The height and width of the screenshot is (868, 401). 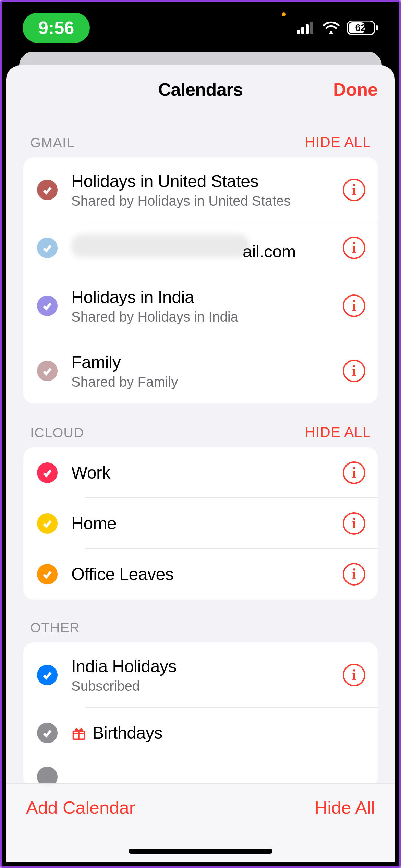 What do you see at coordinates (200, 371) in the screenshot?
I see `calendar-row-family: Family Shared by Family i` at bounding box center [200, 371].